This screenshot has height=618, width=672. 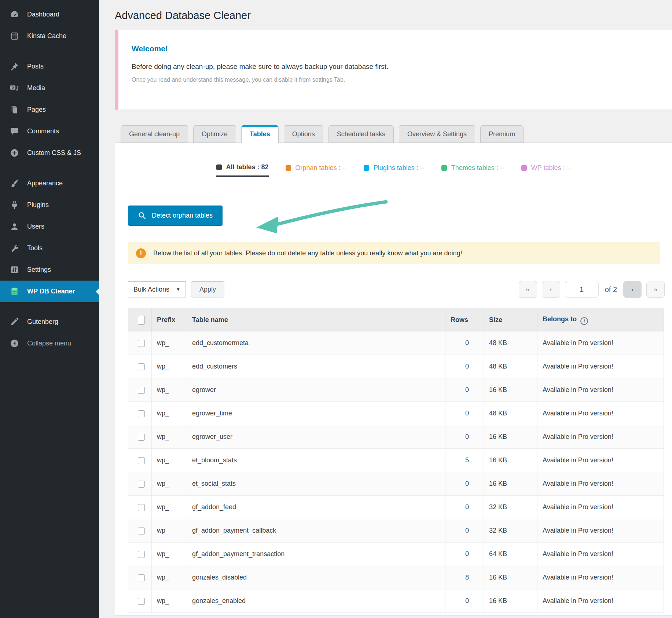 I want to click on cell-table-name: gonzales_disabled, so click(x=316, y=578).